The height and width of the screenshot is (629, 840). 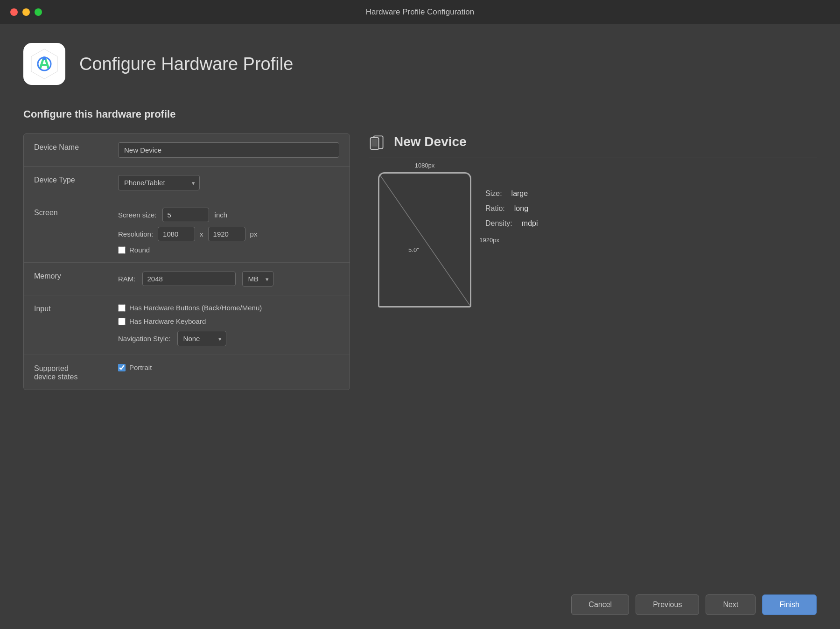 I want to click on ratio-value: long, so click(x=521, y=209).